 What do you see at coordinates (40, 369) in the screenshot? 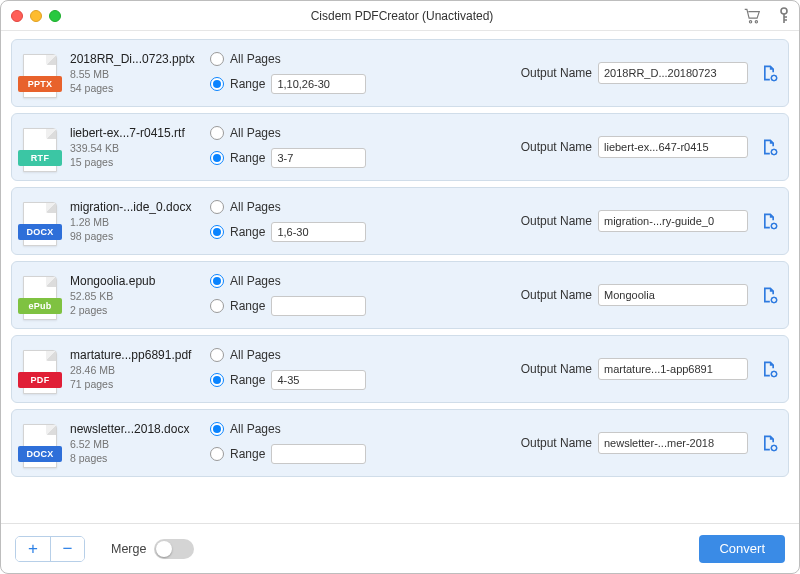
I see `file-type-icon: PDF` at bounding box center [40, 369].